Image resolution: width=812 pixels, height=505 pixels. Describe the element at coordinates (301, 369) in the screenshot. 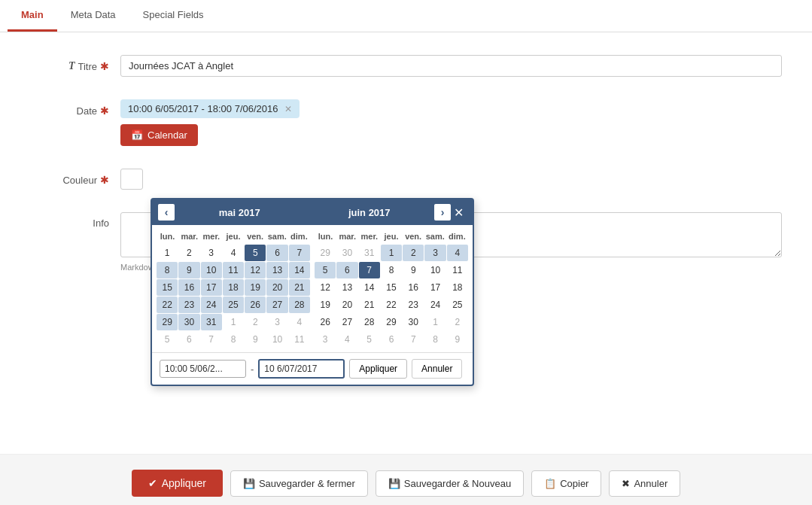

I see `calendar-end-input` at that location.